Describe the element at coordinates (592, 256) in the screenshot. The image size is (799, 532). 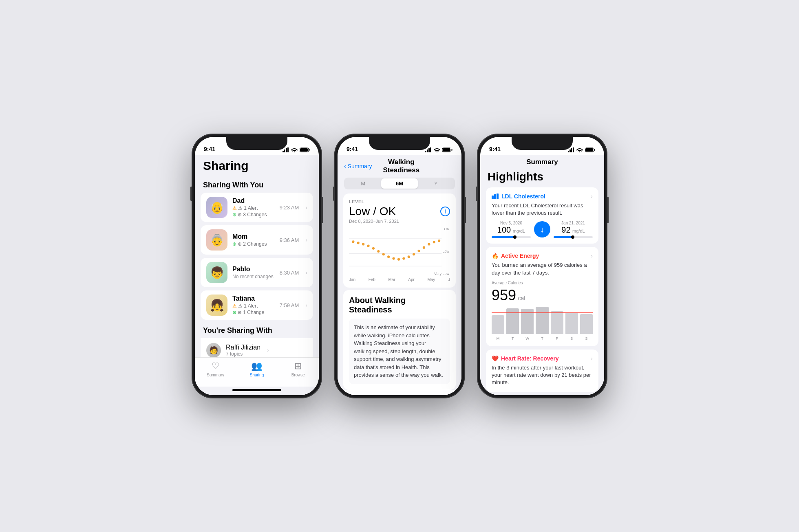
I see `chevron-energy: ›` at that location.